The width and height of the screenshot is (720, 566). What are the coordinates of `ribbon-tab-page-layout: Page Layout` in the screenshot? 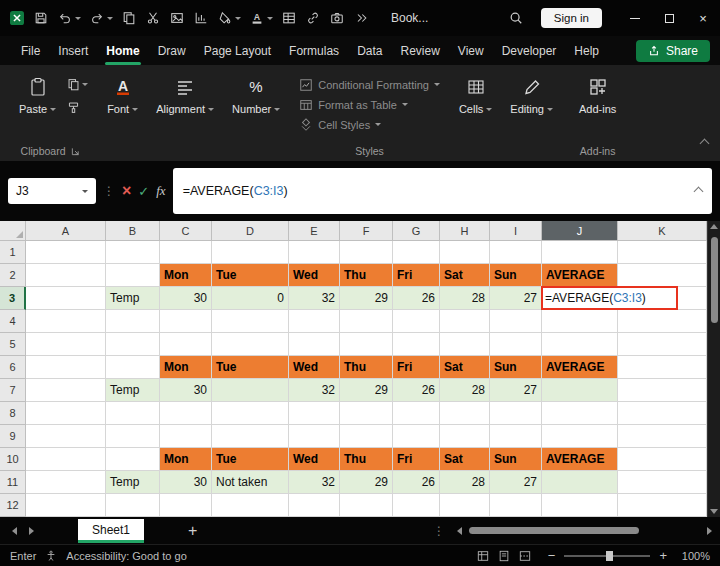 It's located at (238, 51).